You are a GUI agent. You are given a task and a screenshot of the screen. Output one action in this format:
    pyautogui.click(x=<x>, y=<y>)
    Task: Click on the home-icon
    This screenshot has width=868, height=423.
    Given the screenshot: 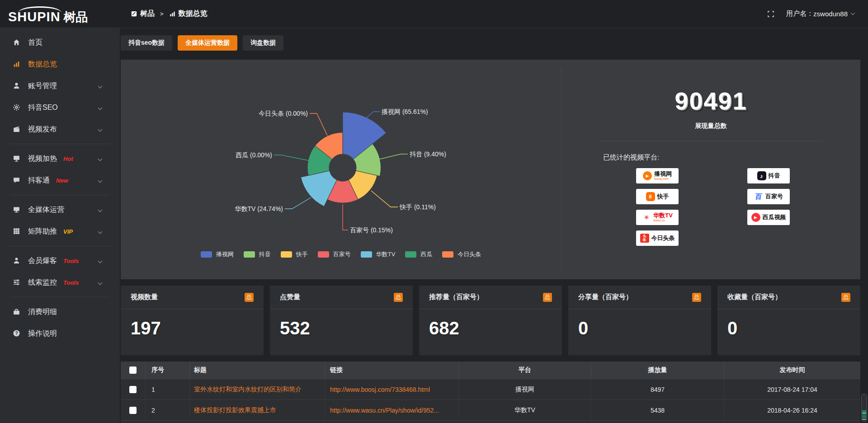 What is the action you would take?
    pyautogui.click(x=17, y=42)
    